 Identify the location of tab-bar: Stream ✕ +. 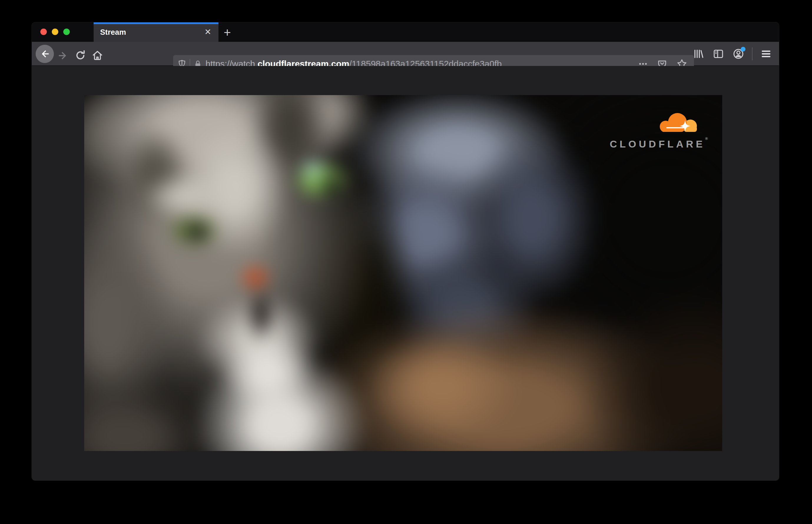
(405, 32).